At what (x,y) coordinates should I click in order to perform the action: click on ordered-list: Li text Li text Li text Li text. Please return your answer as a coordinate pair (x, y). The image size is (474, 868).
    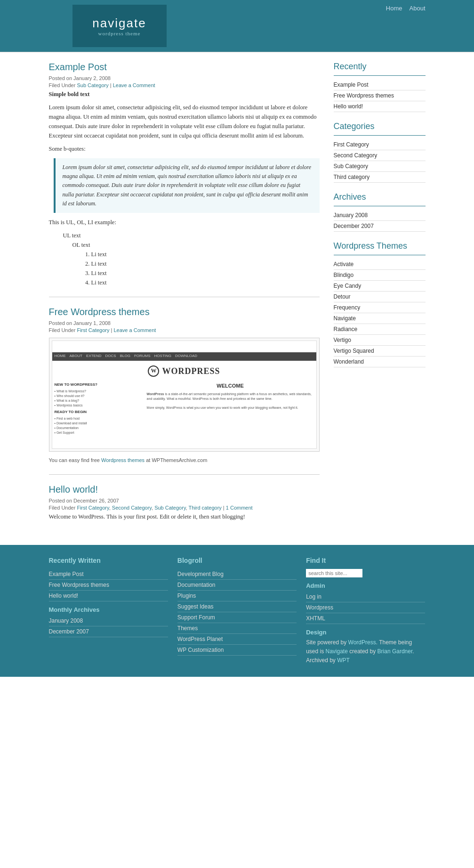
    Looking at the image, I should click on (205, 268).